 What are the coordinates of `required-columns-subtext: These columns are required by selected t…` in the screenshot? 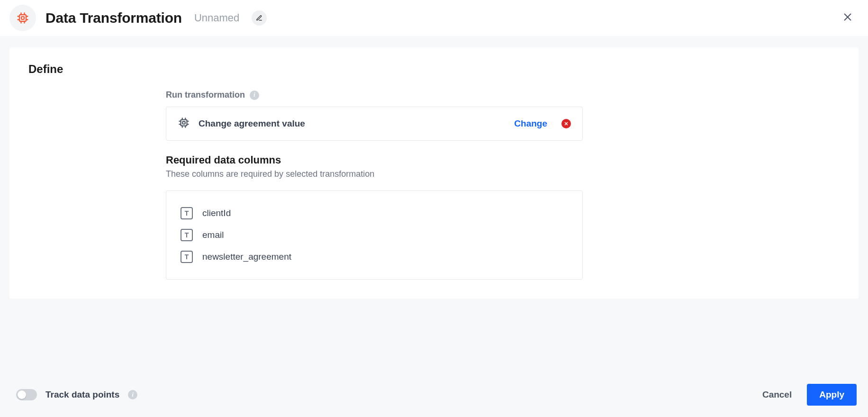 It's located at (374, 174).